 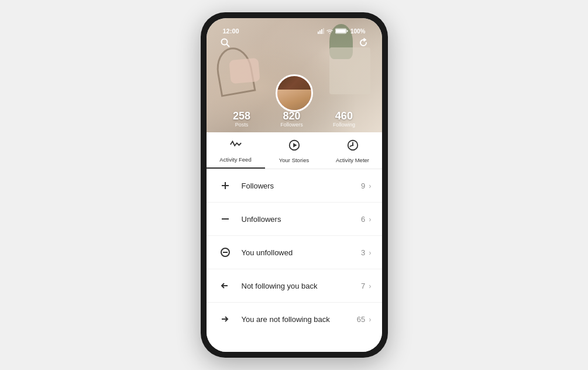 What do you see at coordinates (363, 219) in the screenshot?
I see `unfollowers-count: 6` at bounding box center [363, 219].